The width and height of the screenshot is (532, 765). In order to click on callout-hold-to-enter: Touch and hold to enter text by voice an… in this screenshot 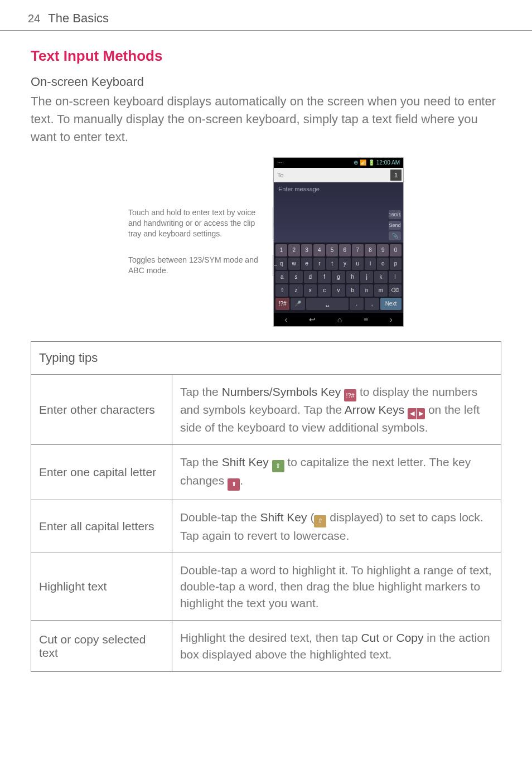, I will do `click(201, 223)`.